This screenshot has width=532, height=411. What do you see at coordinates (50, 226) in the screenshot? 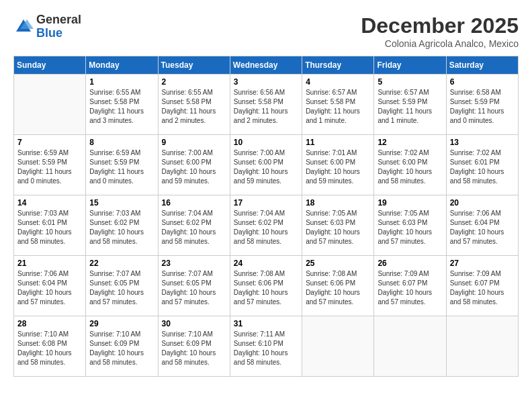
I see `calendar-cell: 14Sunrise: 7:03 AM Sunset: 6:01 PM Dayli…` at bounding box center [50, 226].